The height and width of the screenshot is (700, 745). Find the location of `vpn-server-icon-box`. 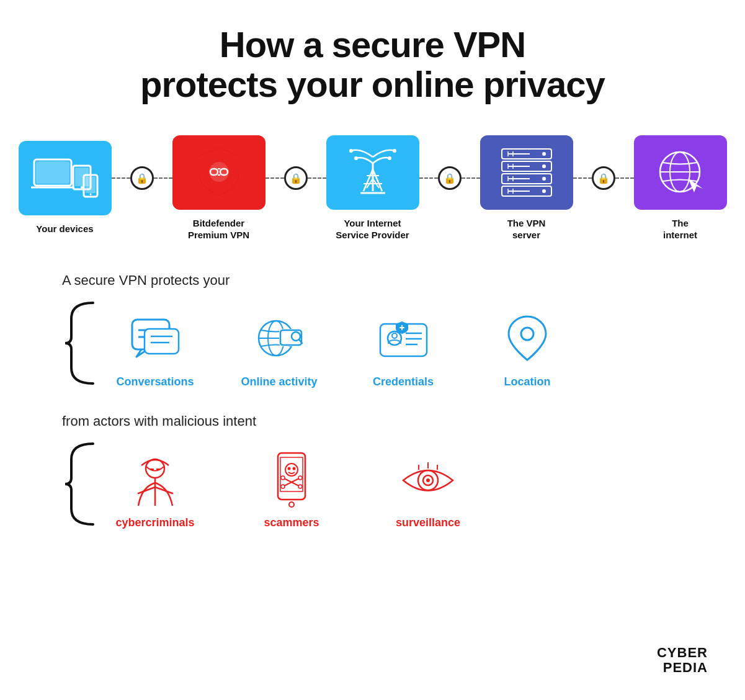

vpn-server-icon-box is located at coordinates (527, 173).